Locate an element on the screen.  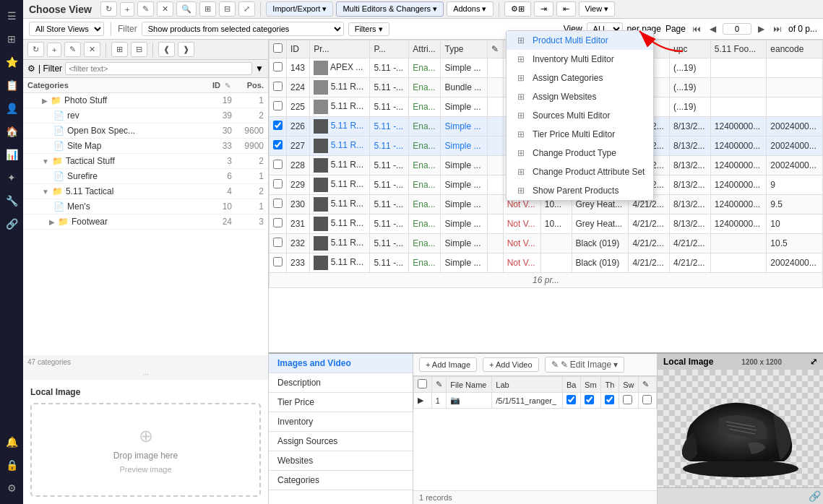
left-refresh-btn: ↻ is located at coordinates (36, 49).